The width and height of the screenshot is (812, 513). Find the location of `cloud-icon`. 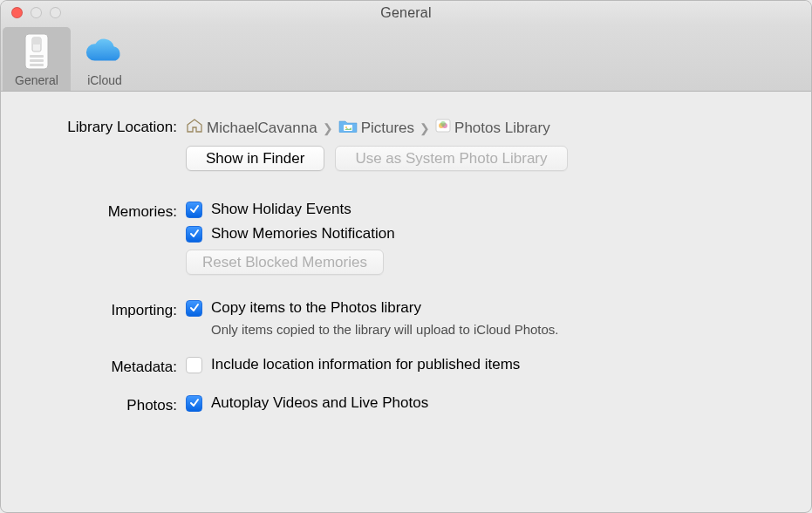

cloud-icon is located at coordinates (105, 51).